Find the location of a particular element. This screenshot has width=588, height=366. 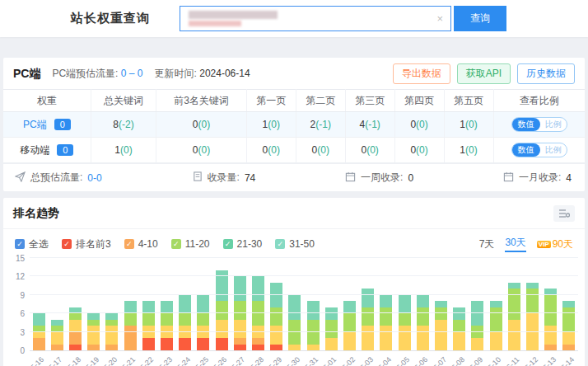

count-delta: (0) is located at coordinates (127, 150).